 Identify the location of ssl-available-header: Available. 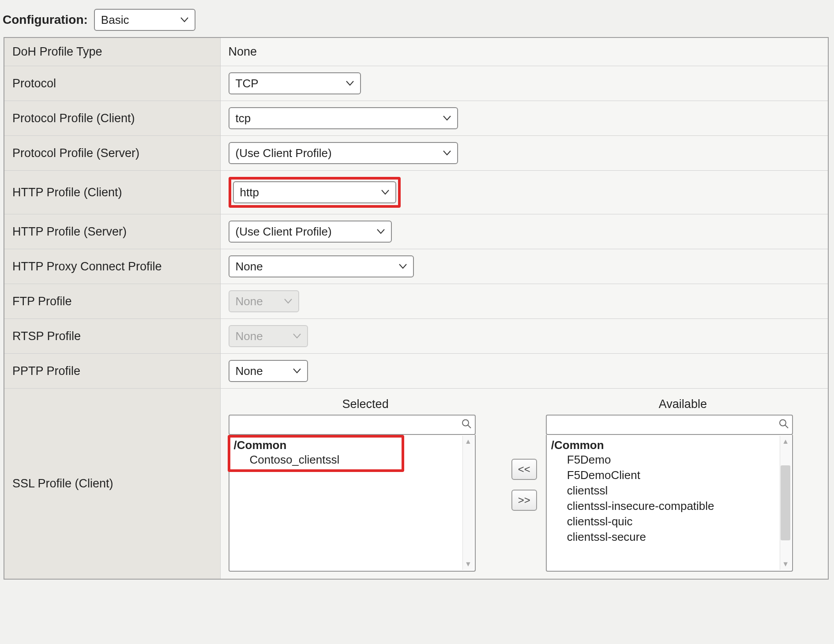
(683, 406).